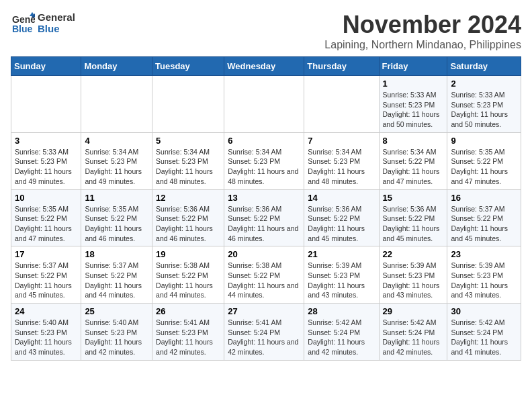 The image size is (532, 411). I want to click on day-number: 15, so click(414, 197).